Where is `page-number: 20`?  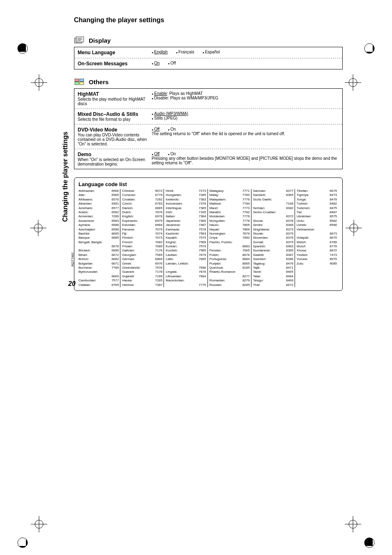 page-number: 20 is located at coordinates (72, 284).